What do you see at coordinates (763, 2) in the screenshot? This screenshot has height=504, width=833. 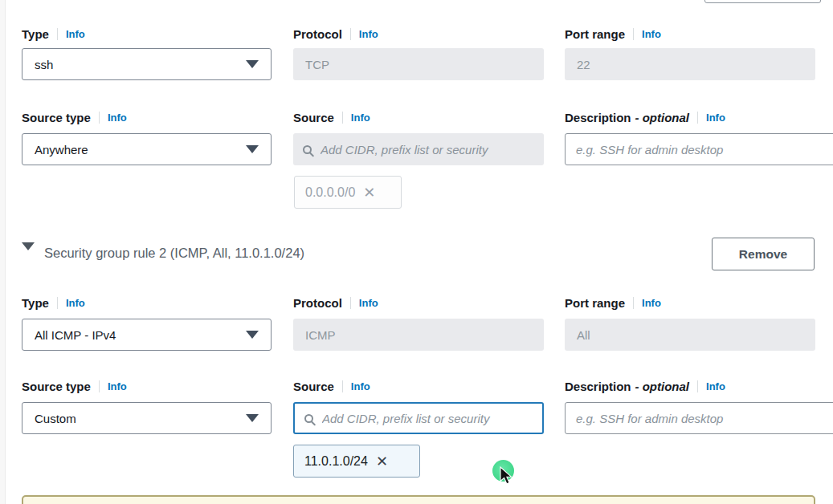 I see `remove-button-partial` at bounding box center [763, 2].